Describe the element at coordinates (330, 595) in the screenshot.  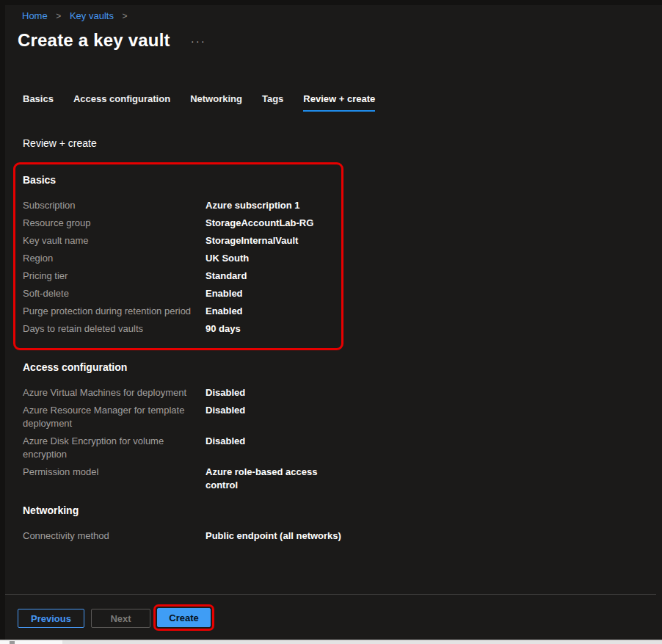
I see `footer-divider` at that location.